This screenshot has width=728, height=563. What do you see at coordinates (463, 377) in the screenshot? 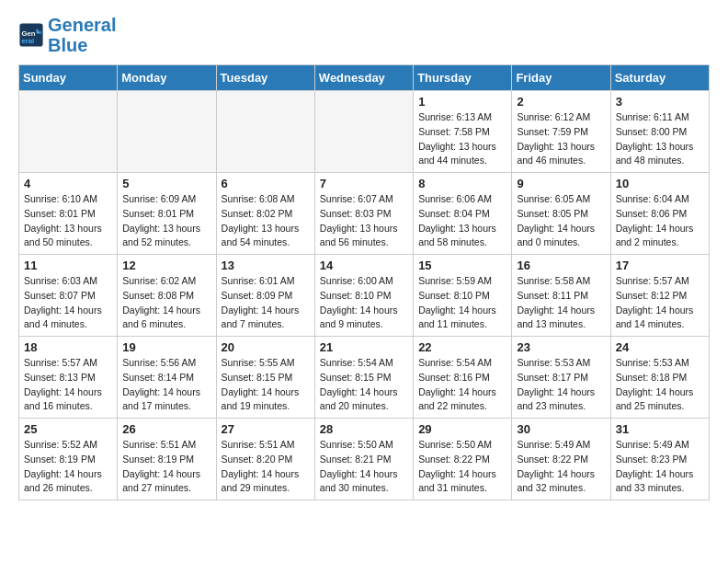
I see `calendar-cell: 22Sunrise: 5:54 AMSunset: 8:16 PMDayligh…` at bounding box center [463, 377].